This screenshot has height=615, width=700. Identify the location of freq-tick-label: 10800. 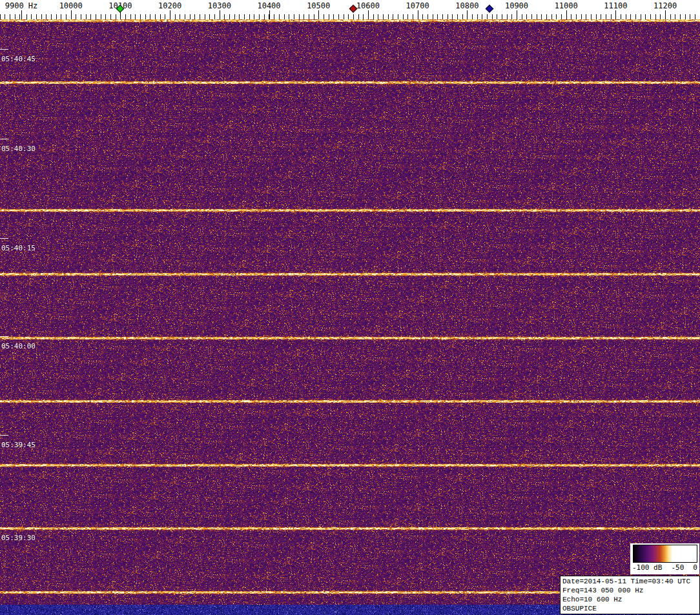
(467, 6).